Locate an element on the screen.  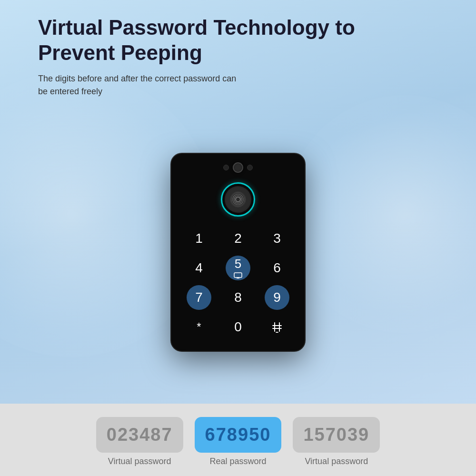
fingerprint-sensor is located at coordinates (238, 199).